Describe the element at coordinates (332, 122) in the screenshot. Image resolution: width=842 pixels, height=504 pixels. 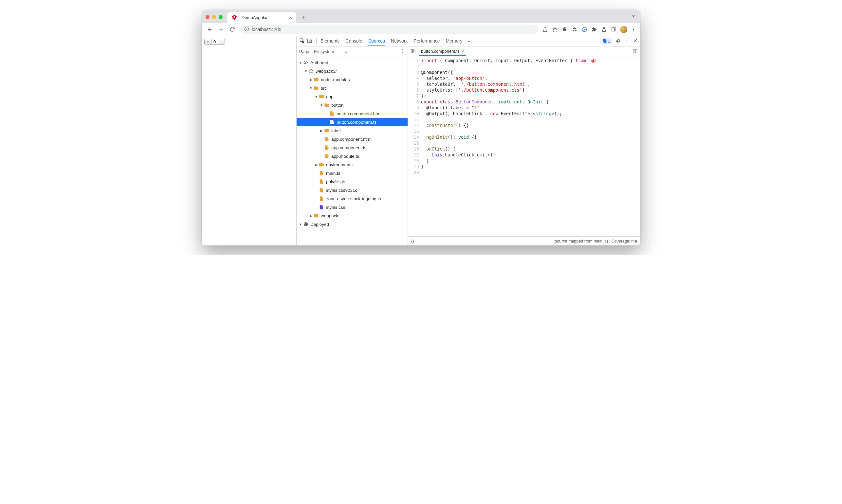
I see `file-icon` at that location.